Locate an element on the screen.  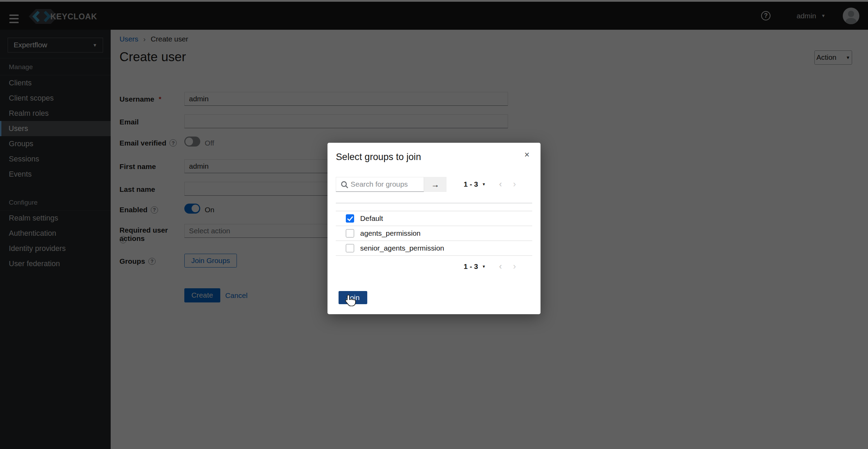
modal-title: Select groups to join is located at coordinates (378, 157).